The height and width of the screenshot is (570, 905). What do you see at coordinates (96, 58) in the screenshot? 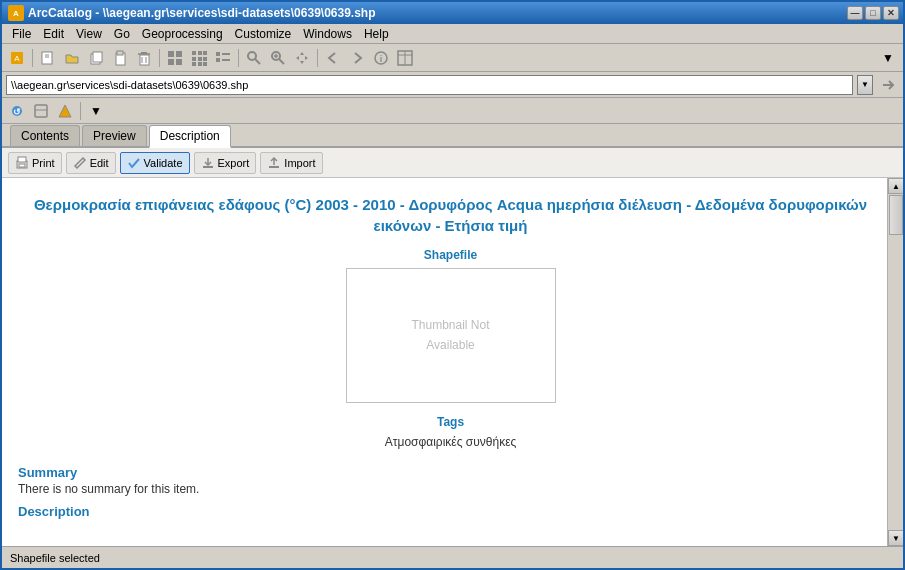
I see `toolbar-copy` at bounding box center [96, 58].